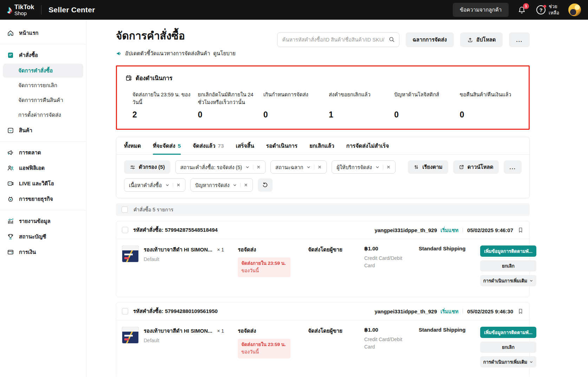  Describe the element at coordinates (11, 168) in the screenshot. I see `affiliate-people-icon` at that location.